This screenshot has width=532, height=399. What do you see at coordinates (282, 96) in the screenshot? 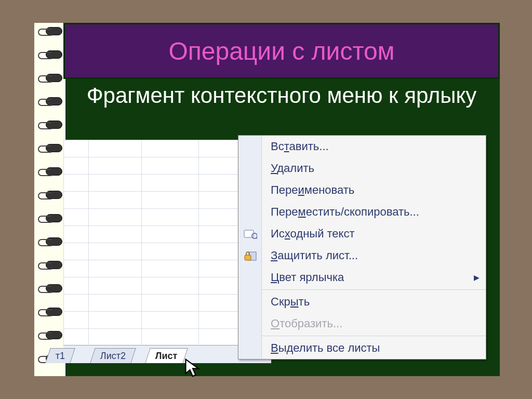
I see `subtitle-text: Фрагмент контекстного меню к ярлыку` at bounding box center [282, 96].